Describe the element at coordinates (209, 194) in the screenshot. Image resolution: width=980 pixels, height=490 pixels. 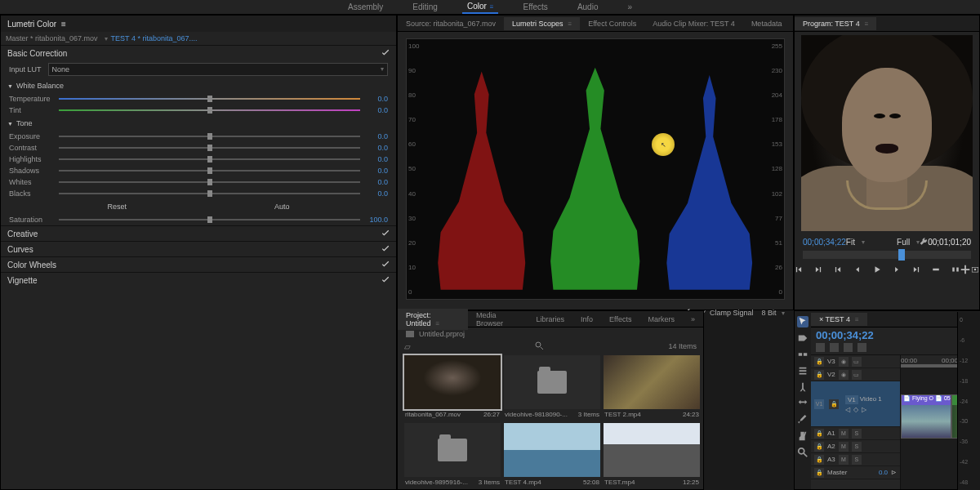
I see `blacks-slider` at that location.